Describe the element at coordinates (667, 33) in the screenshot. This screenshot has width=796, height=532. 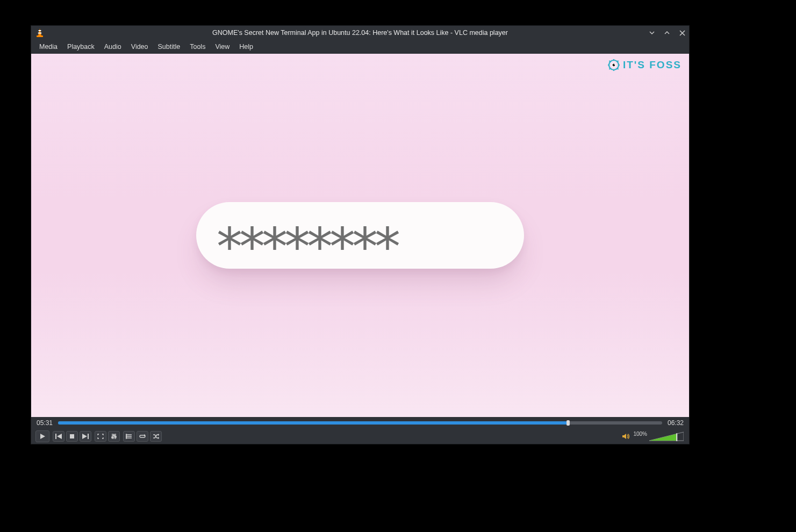
I see `maximize-button` at that location.